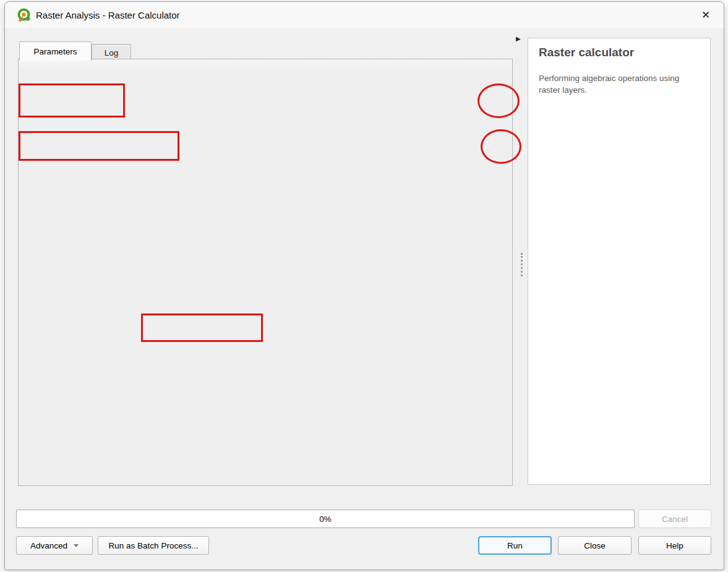 The height and width of the screenshot is (572, 728). Describe the element at coordinates (108, 15) in the screenshot. I see `window-title: Raster Analysis - Raster Calculator` at that location.